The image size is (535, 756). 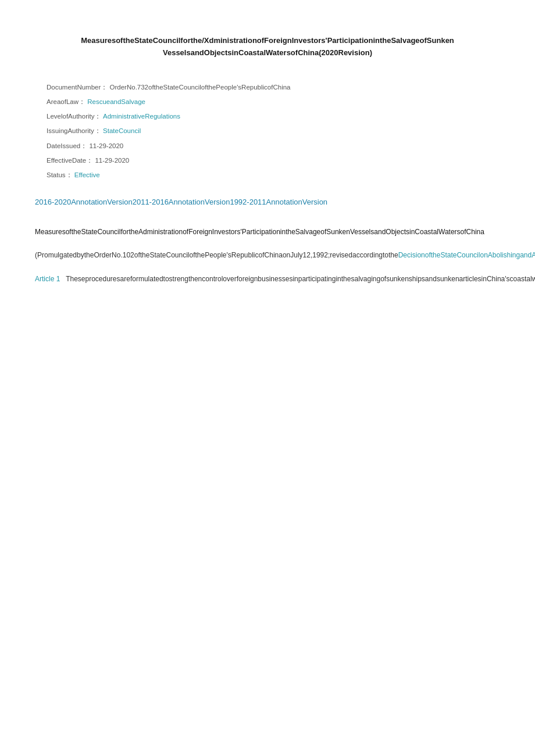 I want to click on date-issued-row: DateIssued： 11-29-2020, so click(x=273, y=146).